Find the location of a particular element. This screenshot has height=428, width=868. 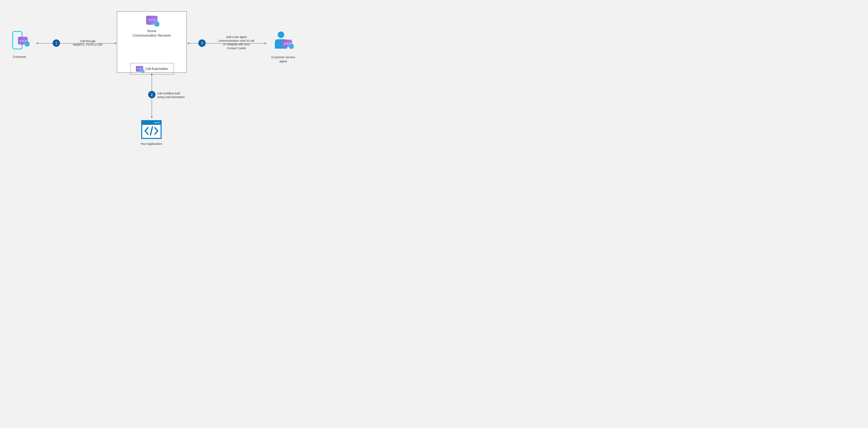

agent-node: Customer service agent is located at coordinates (283, 47).